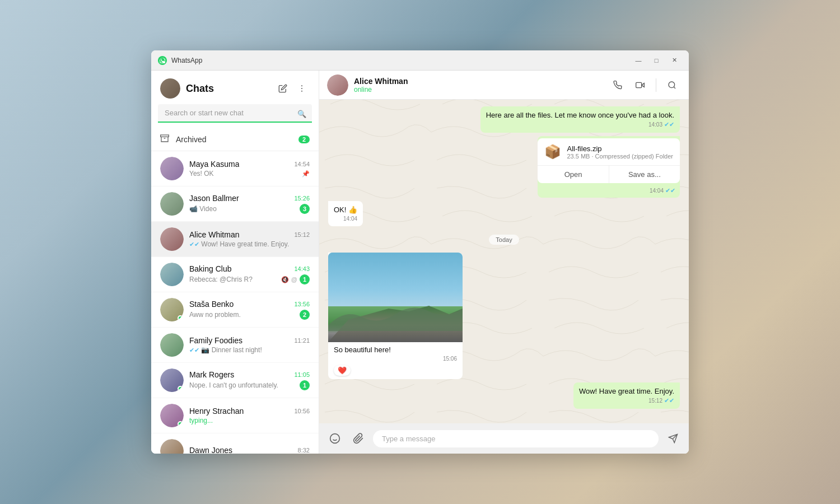  I want to click on avatar-dawn, so click(172, 446).